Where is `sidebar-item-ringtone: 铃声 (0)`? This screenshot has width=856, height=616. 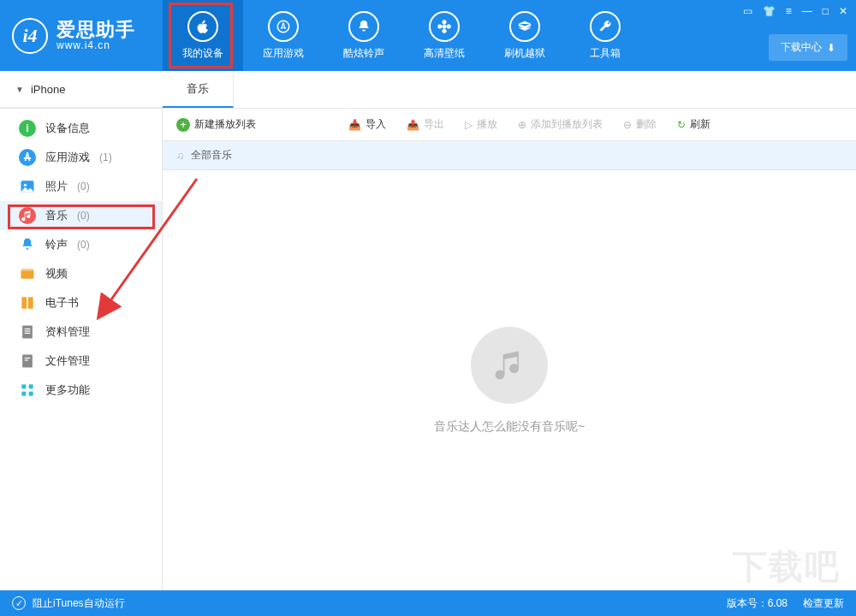 sidebar-item-ringtone: 铃声 (0) is located at coordinates (80, 245).